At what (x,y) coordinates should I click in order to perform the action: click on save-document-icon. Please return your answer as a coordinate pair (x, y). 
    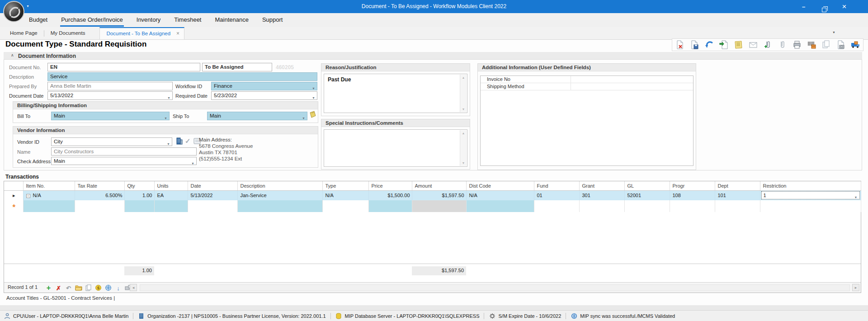
    Looking at the image, I should click on (694, 45).